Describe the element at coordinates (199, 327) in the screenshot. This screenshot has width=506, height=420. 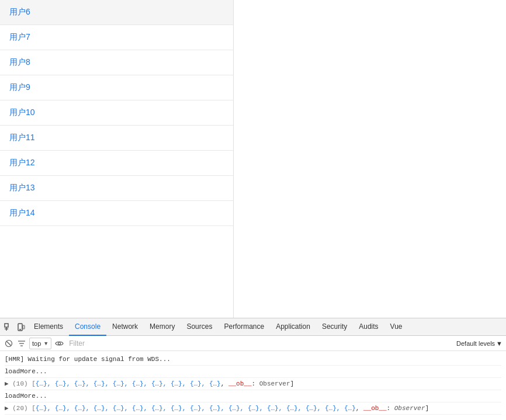
I see `tab-sources: Sources` at that location.